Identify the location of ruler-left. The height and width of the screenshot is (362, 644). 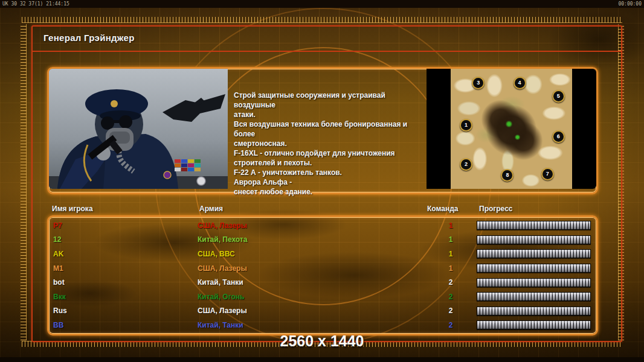
(24, 182).